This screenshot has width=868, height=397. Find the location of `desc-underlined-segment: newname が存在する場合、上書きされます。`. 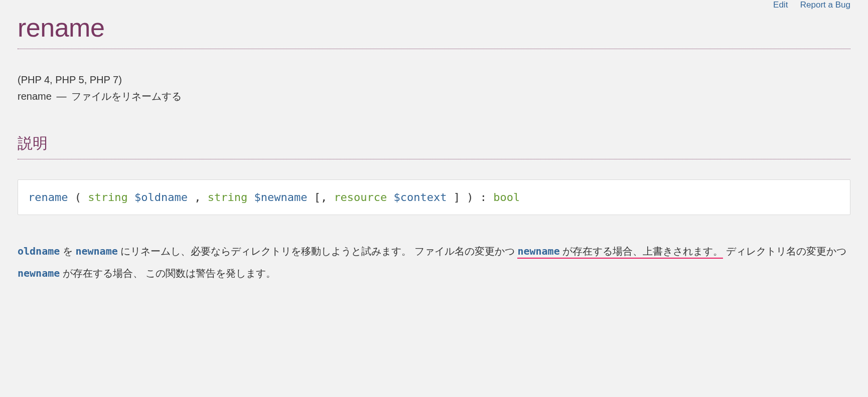

desc-underlined-segment: newname が存在する場合、上書きされます。 is located at coordinates (620, 252).